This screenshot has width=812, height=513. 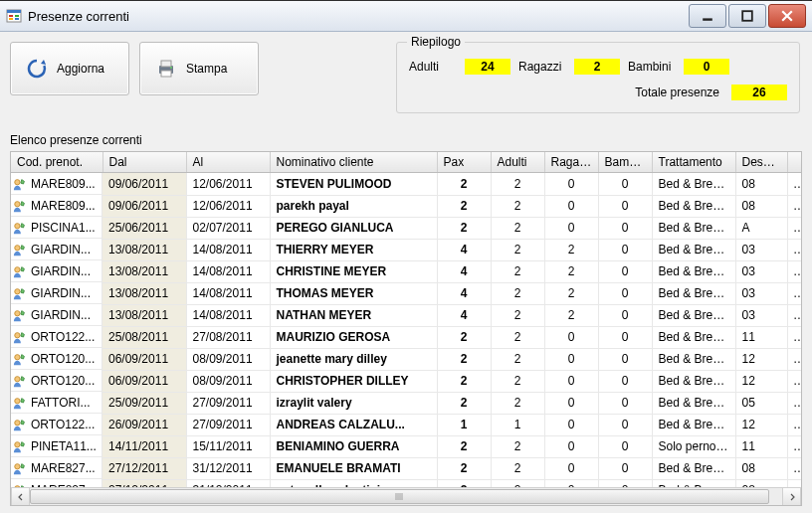 I want to click on cell-al: 08/09/2011, so click(x=228, y=359).